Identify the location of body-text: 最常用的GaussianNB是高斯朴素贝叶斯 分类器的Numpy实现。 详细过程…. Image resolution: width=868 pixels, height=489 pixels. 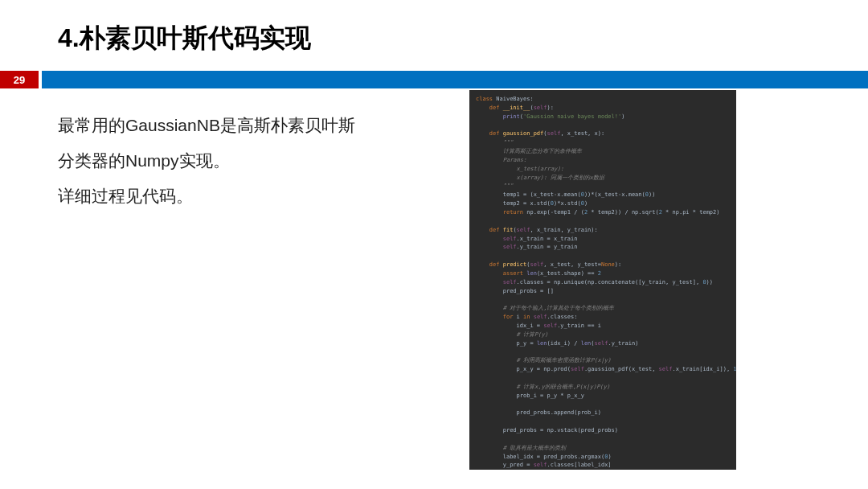
(243, 161).